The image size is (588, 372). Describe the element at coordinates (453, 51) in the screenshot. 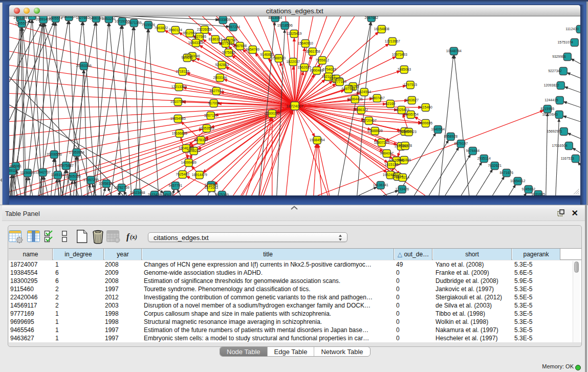

I see `svg-text: 10648784` at that location.